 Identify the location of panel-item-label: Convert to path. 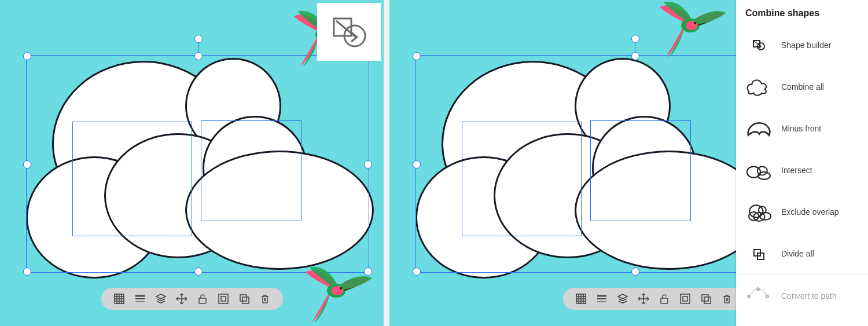
(809, 296).